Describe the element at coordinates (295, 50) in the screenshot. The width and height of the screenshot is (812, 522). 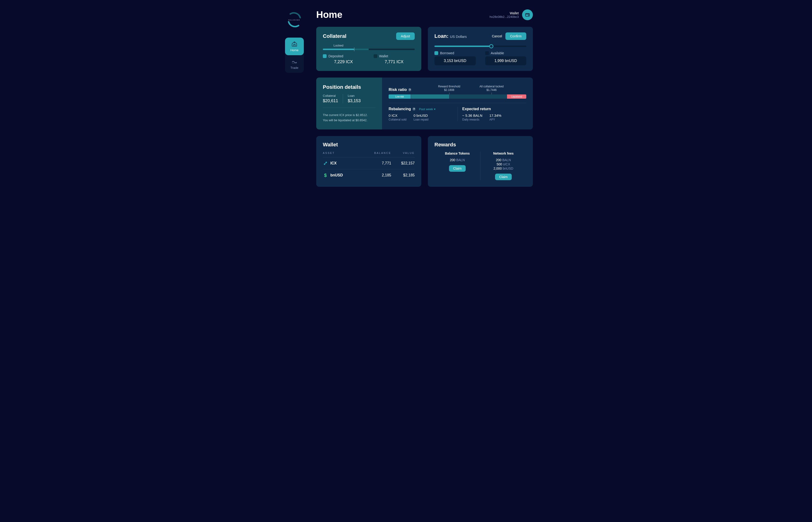
I see `nav-home-label: Home` at that location.